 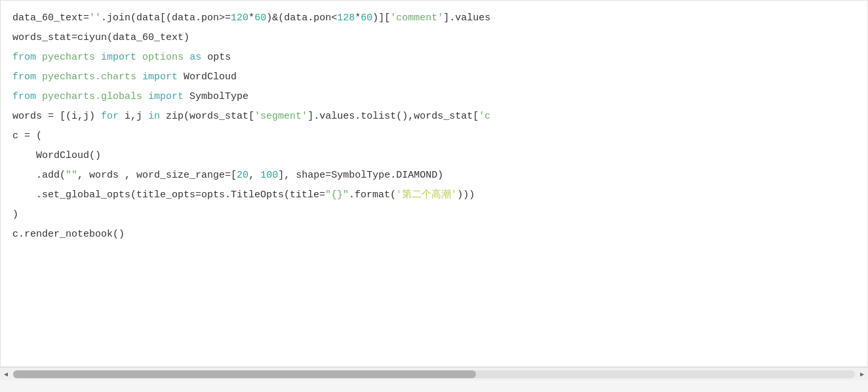 What do you see at coordinates (281, 117) in the screenshot?
I see `code-token: 'segment'` at bounding box center [281, 117].